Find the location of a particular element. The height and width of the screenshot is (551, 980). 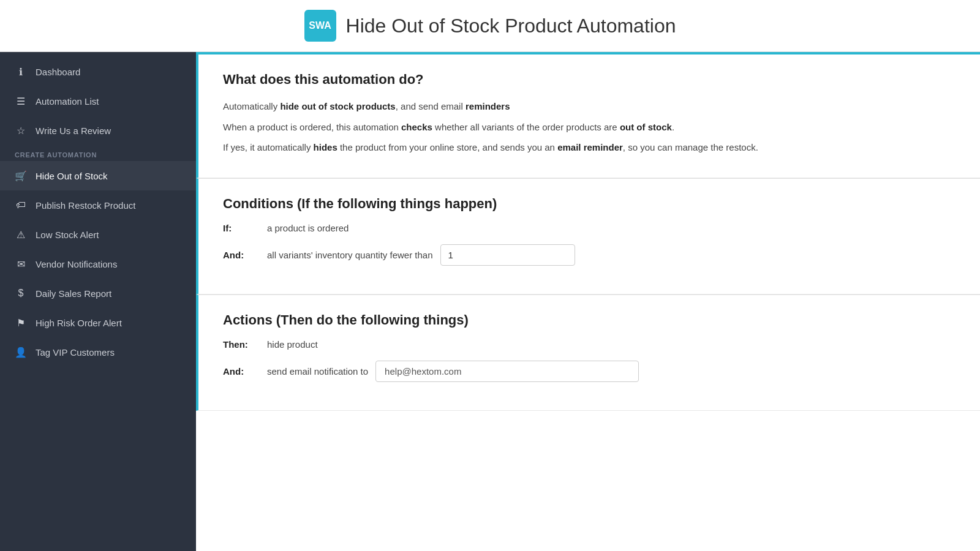

condition-and-row: And: all variants' inventory quantity fe… is located at coordinates (589, 255).